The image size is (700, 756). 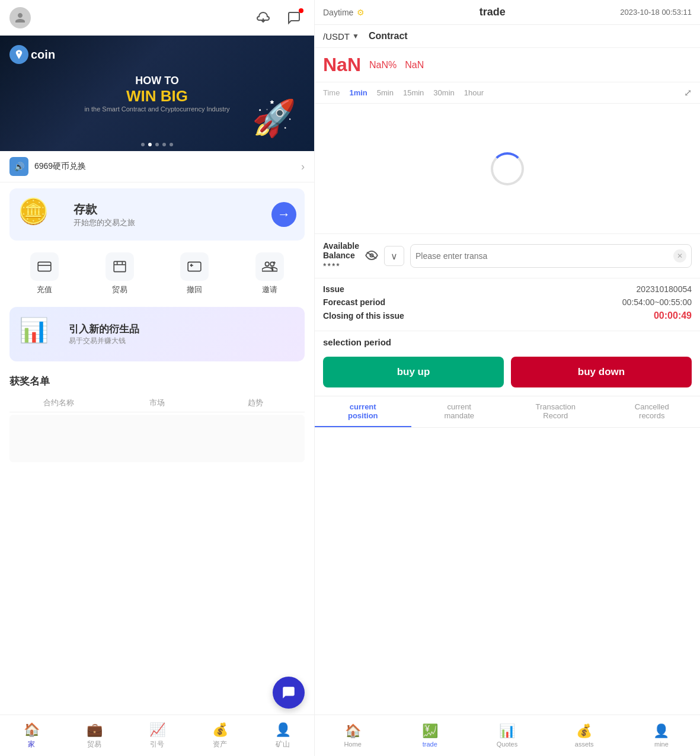 What do you see at coordinates (194, 290) in the screenshot?
I see `withdraw-label: 撤回` at bounding box center [194, 290].